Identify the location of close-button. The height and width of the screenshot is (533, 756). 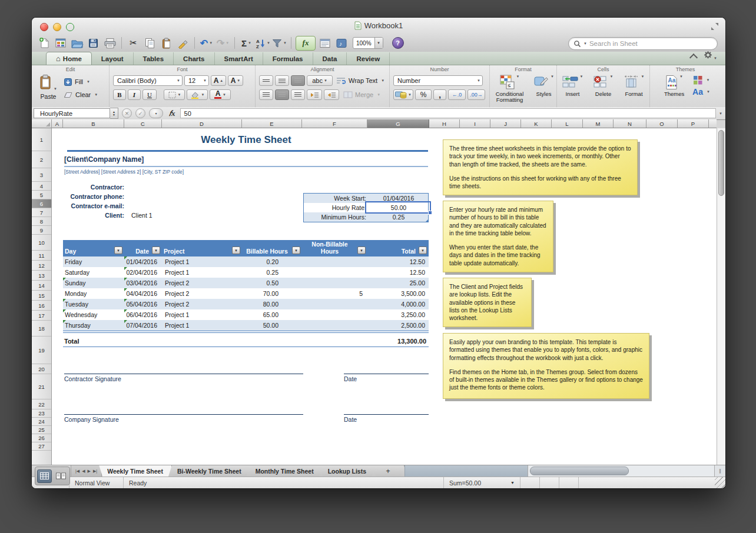
(44, 27).